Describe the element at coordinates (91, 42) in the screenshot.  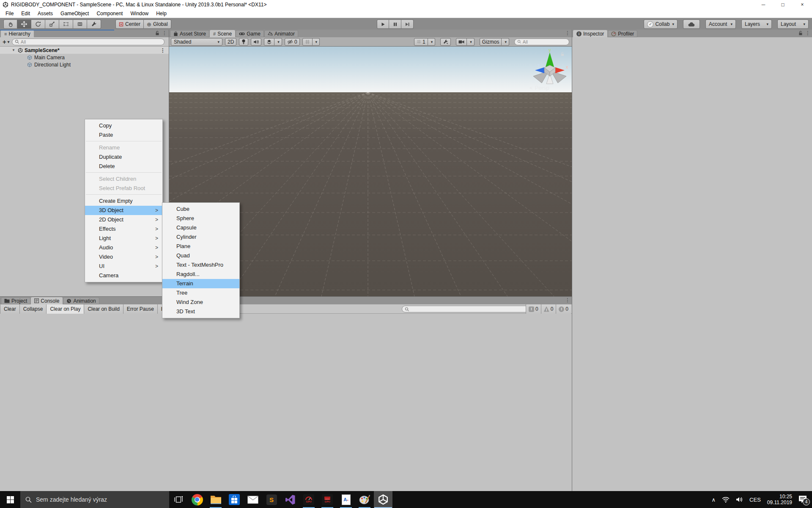
I see `hierarchy-search-input` at that location.